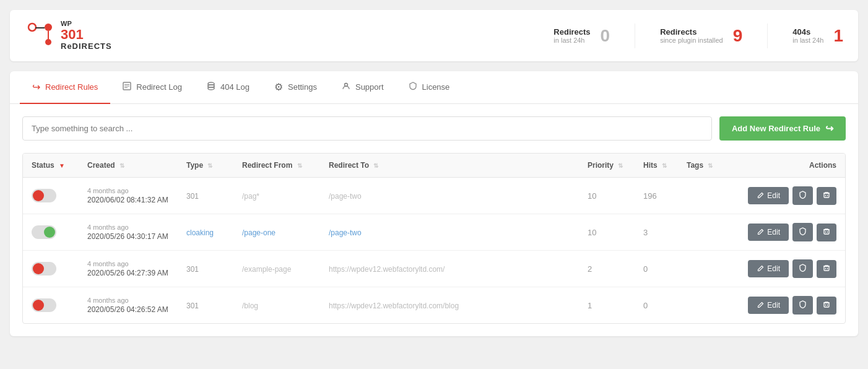 This screenshot has height=369, width=868. What do you see at coordinates (128, 196) in the screenshot?
I see `date-cell-0: 4 months ago 2020/06/02 08:41:32 AM` at bounding box center [128, 196].